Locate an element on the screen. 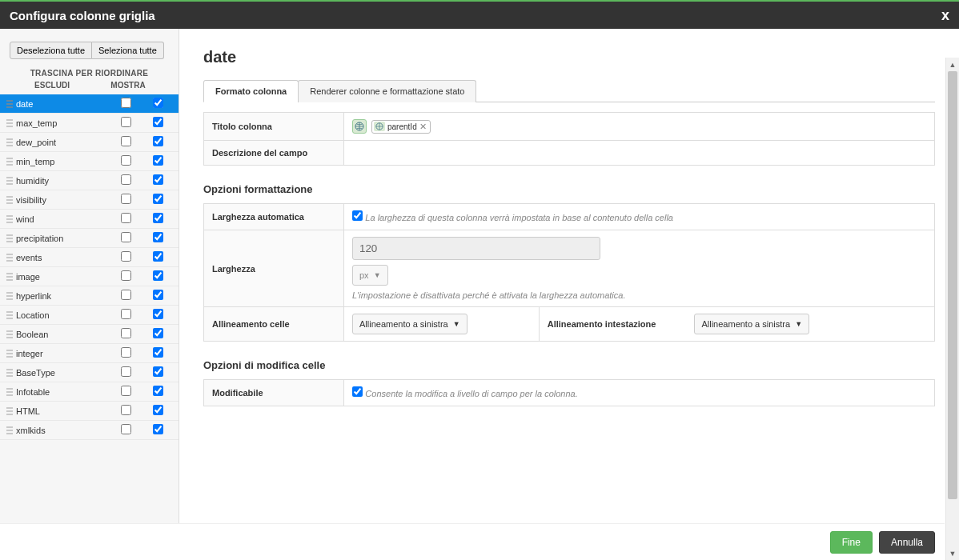 The image size is (959, 560). field-row: dew_point is located at coordinates (90, 142).